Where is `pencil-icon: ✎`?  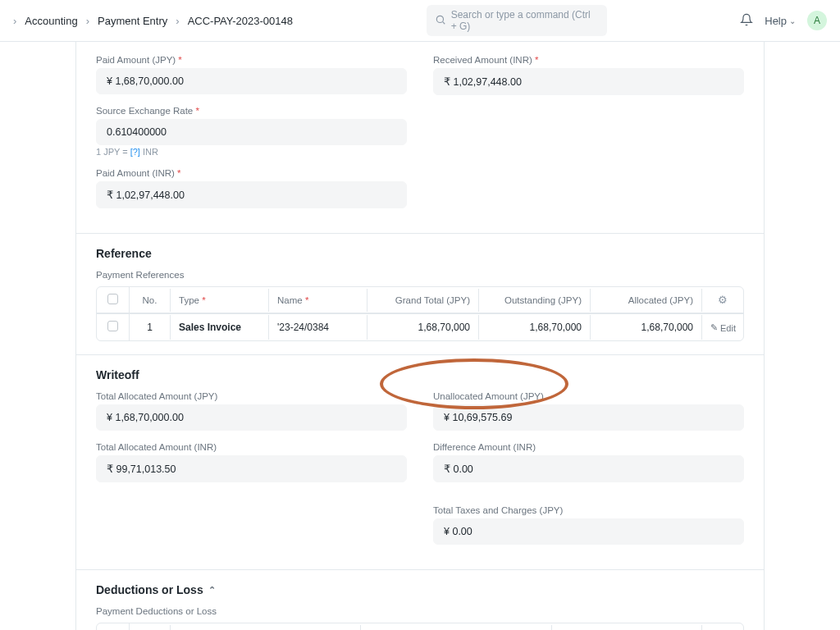
pencil-icon: ✎ is located at coordinates (714, 328).